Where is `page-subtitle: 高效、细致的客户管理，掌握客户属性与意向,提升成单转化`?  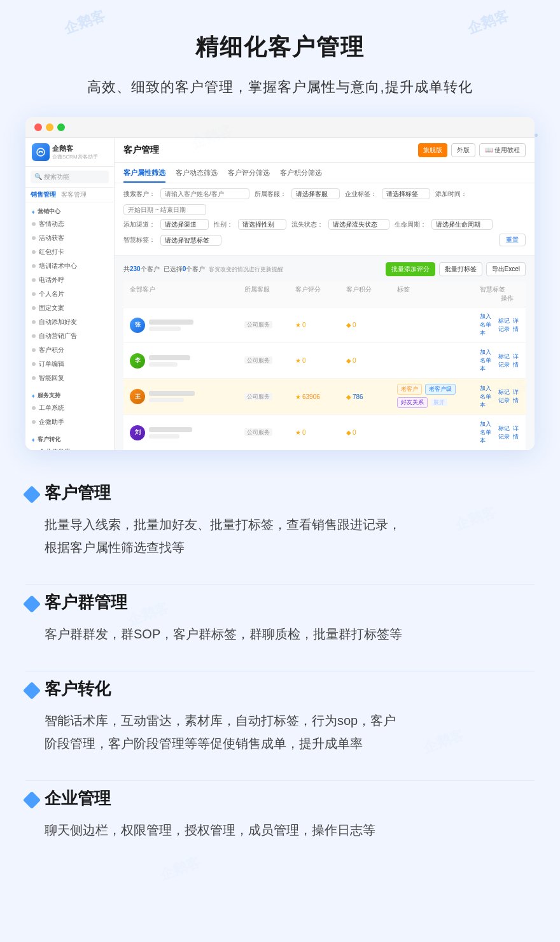
page-subtitle: 高效、细致的客户管理，掌握客户属性与意向,提升成单转化 is located at coordinates (280, 87).